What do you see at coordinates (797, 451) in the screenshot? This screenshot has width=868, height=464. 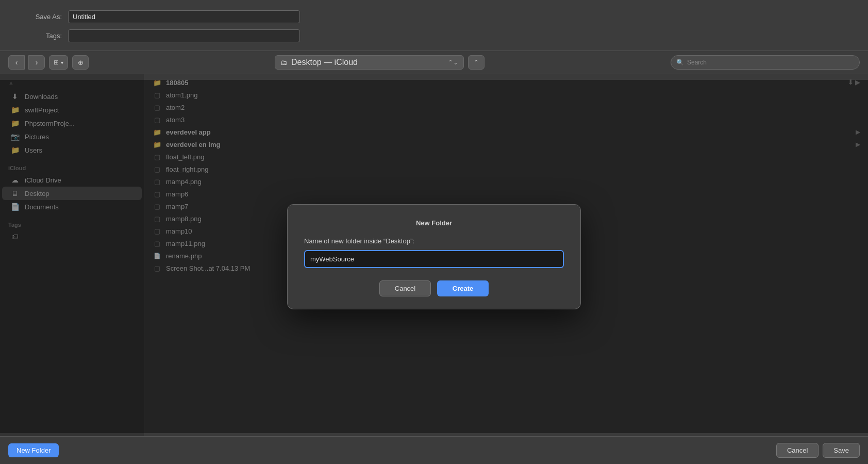 I see `cancel-button-bottom: Cancel` at bounding box center [797, 451].